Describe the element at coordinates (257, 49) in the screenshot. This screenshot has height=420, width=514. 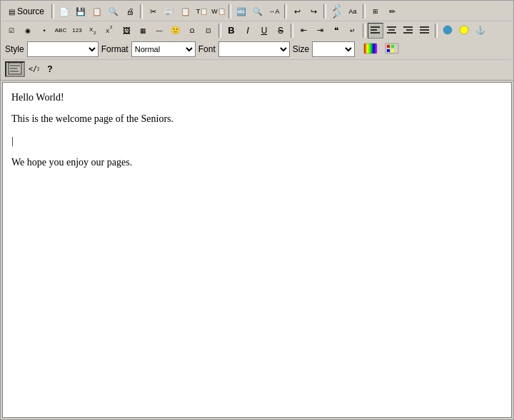
I see `format-row: Style Format Normal Font Size` at that location.